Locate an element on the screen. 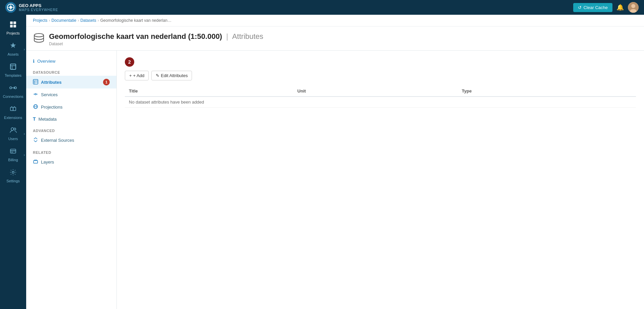 Image resolution: width=644 pixels, height=309 pixels. external-sources-icon is located at coordinates (36, 140).